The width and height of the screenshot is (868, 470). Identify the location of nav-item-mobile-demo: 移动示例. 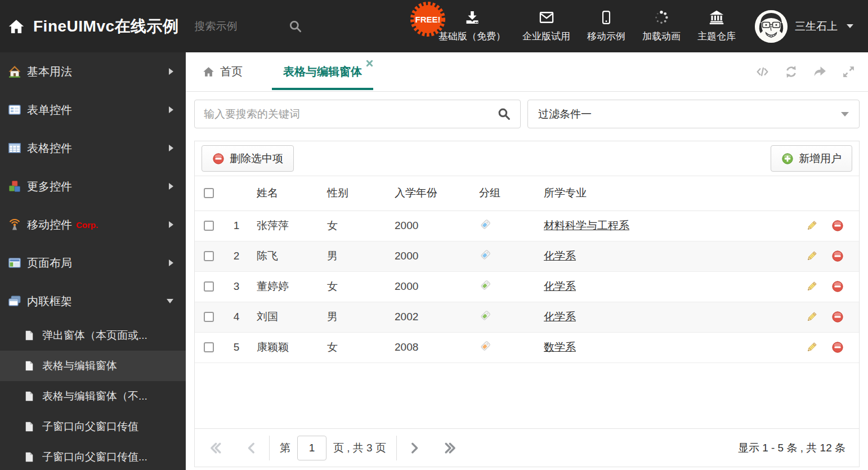
(606, 26).